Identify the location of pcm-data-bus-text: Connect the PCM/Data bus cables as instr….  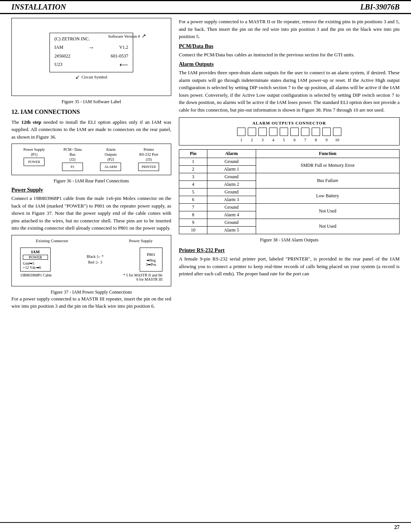
(289, 55).